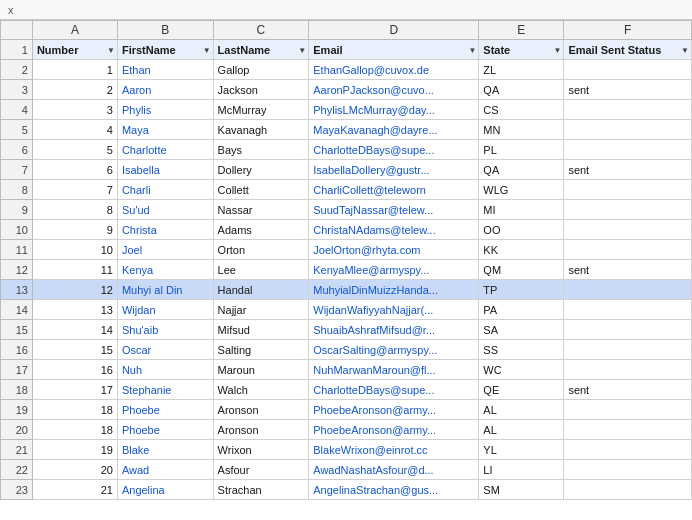  Describe the element at coordinates (522, 210) in the screenshot. I see `cell-state: MI` at that location.